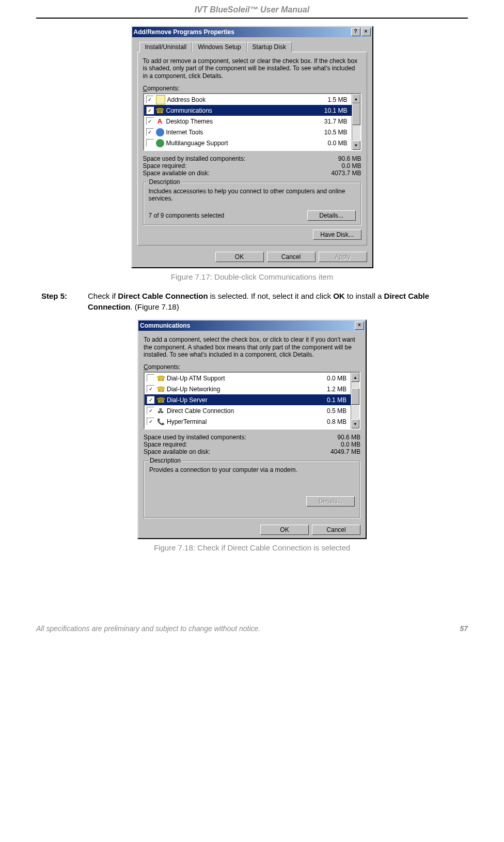 This screenshot has height=842, width=504. What do you see at coordinates (248, 99) in the screenshot?
I see `list-item: ✓ Address Book 1.5 MB` at bounding box center [248, 99].